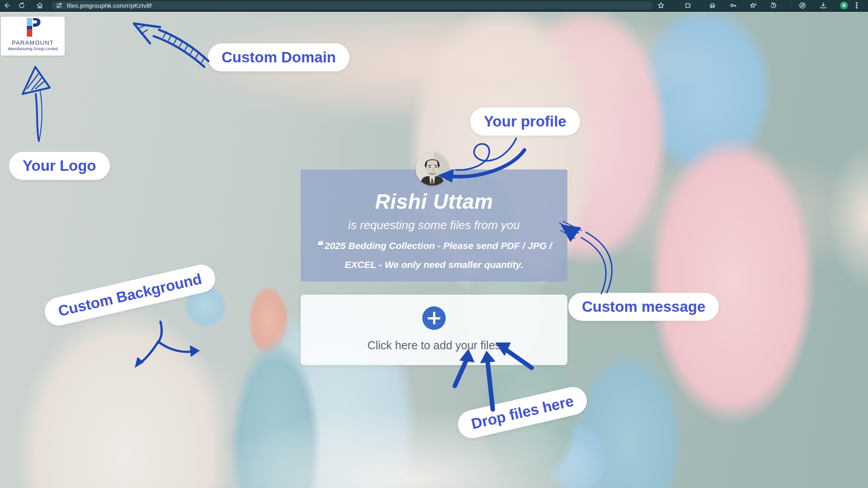 The height and width of the screenshot is (488, 868). Describe the element at coordinates (33, 49) in the screenshot. I see `company-subtitle: Manufacturing Group Limited` at that location.